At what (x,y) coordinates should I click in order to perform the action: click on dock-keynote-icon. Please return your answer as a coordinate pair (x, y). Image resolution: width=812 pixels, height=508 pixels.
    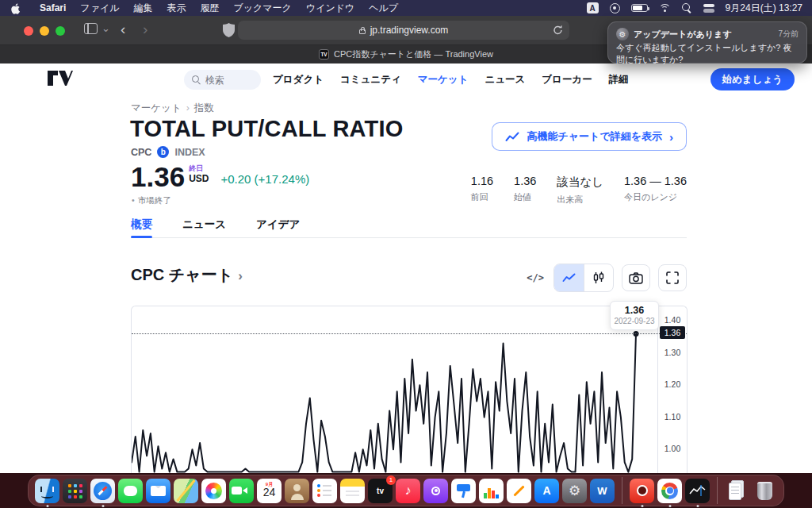
    Looking at the image, I should click on (463, 491).